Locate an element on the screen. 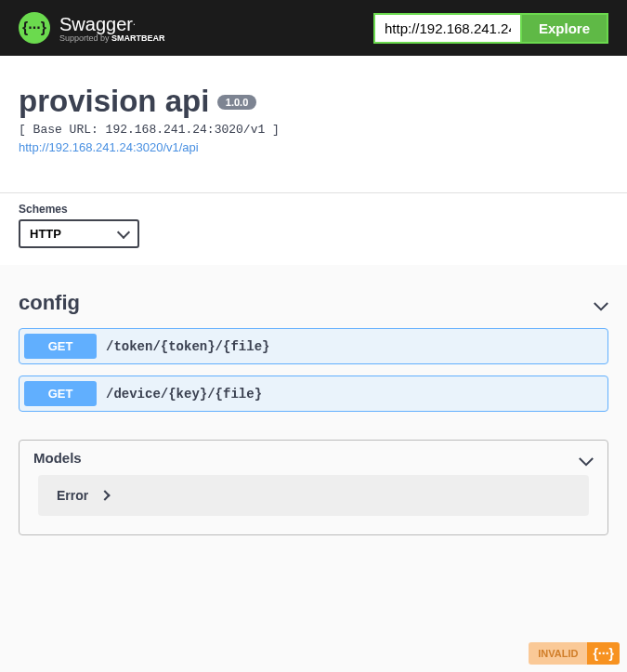 The image size is (627, 672). url-explore-group: Explore is located at coordinates (490, 28).